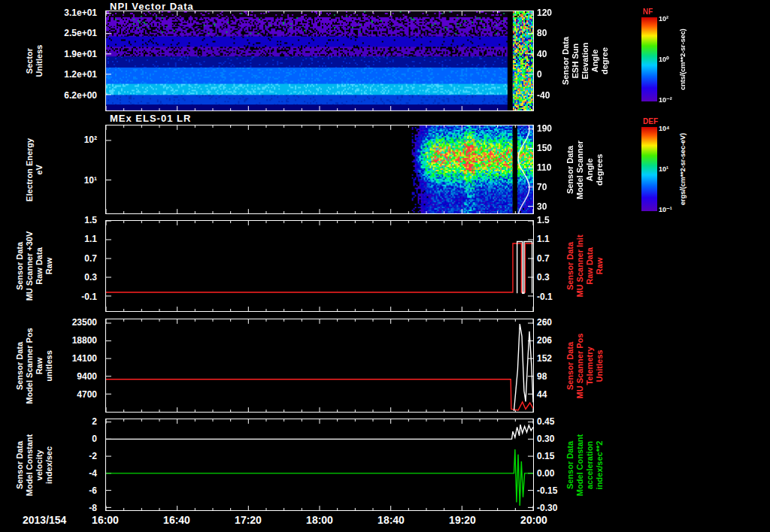  Describe the element at coordinates (50, 365) in the screenshot. I see `y-axis-ticks: 23500188001410094004700` at that location.